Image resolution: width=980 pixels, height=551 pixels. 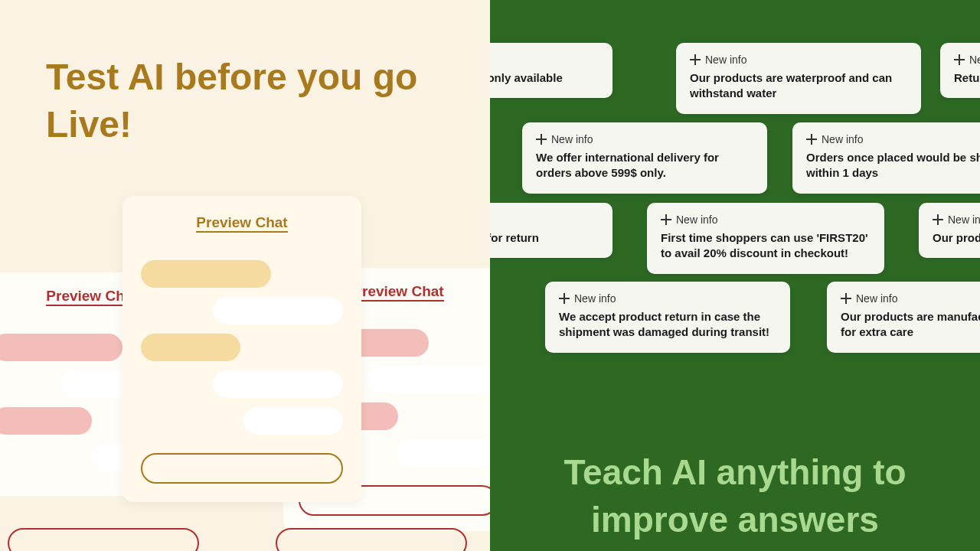 What do you see at coordinates (242, 468) in the screenshot?
I see `chat-input` at bounding box center [242, 468].